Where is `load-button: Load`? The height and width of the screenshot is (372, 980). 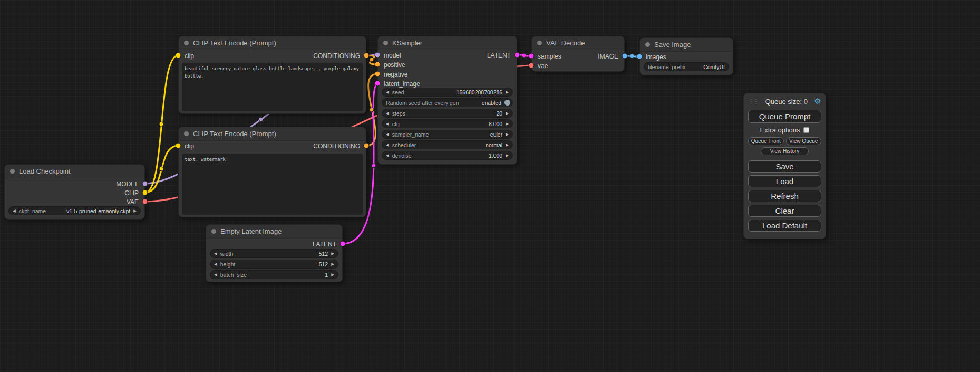
load-button: Load is located at coordinates (784, 182).